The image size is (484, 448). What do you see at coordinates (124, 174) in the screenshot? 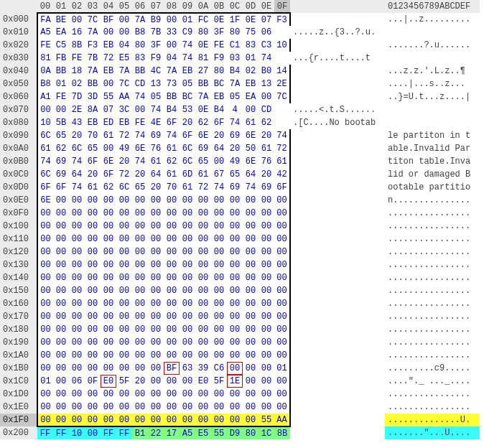
I see `hex-byte: 72` at bounding box center [124, 174].